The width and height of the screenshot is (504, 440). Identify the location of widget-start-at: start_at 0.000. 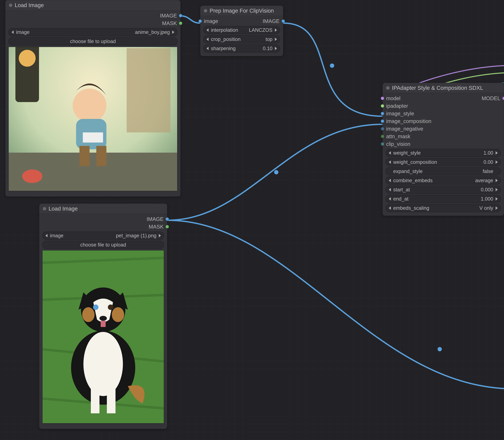
(443, 190).